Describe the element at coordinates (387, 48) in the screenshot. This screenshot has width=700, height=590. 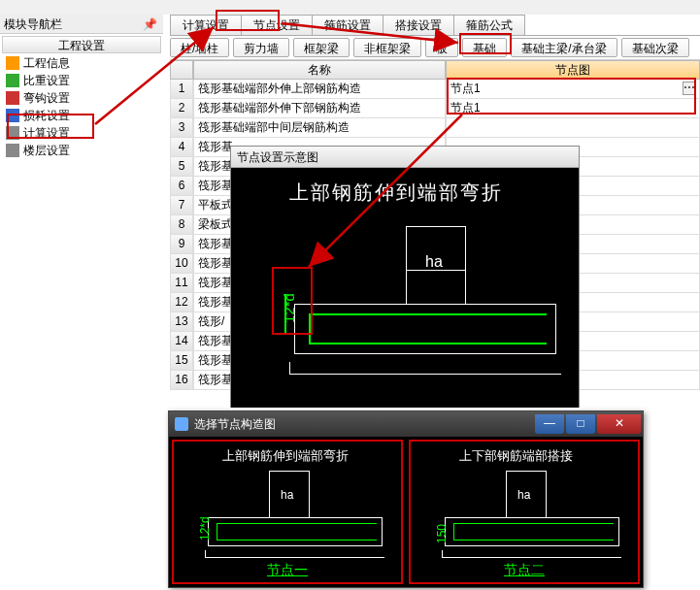
I see `btn-nonframebeam: 非框架梁` at that location.